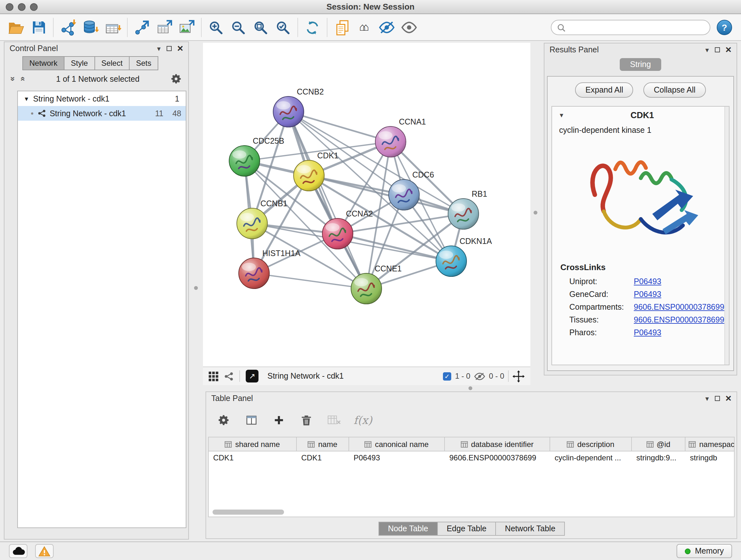 This screenshot has width=741, height=560. What do you see at coordinates (239, 27) in the screenshot?
I see `zoom-out-button` at bounding box center [239, 27].